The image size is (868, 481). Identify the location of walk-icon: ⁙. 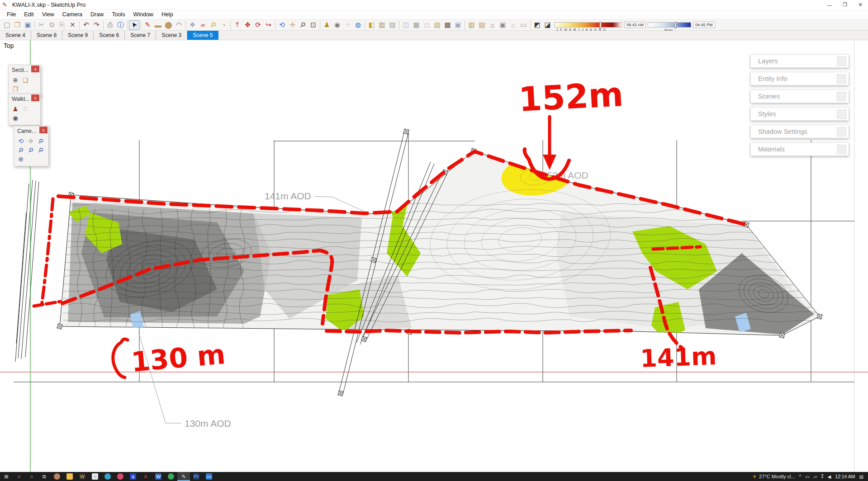
(25, 109).